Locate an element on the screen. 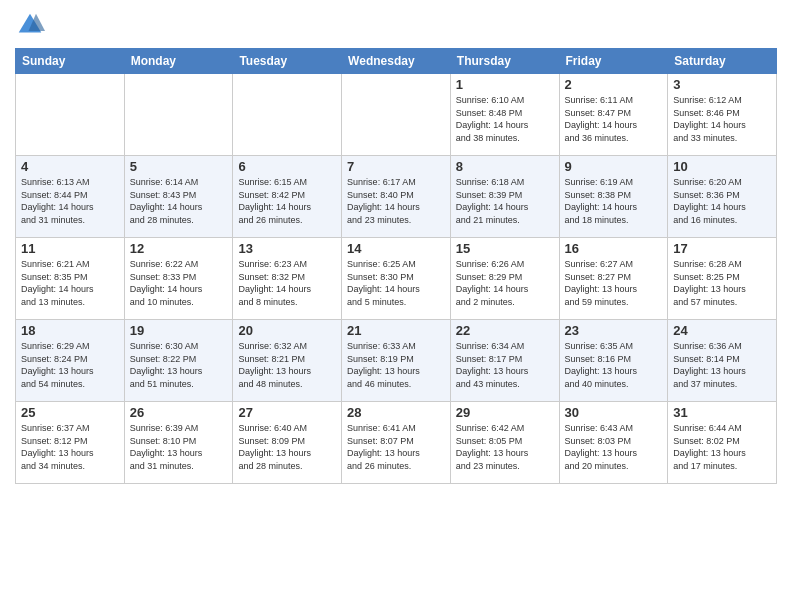  day-cell: 8Sunrise: 6:18 AM Sunset: 8:39 PM Daylig… is located at coordinates (504, 197).